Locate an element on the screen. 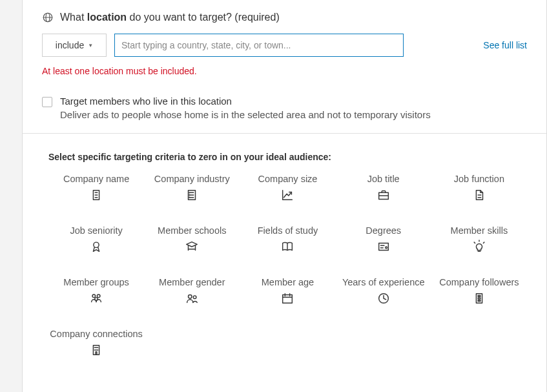 The image size is (547, 392). bulb-icon is located at coordinates (479, 247).